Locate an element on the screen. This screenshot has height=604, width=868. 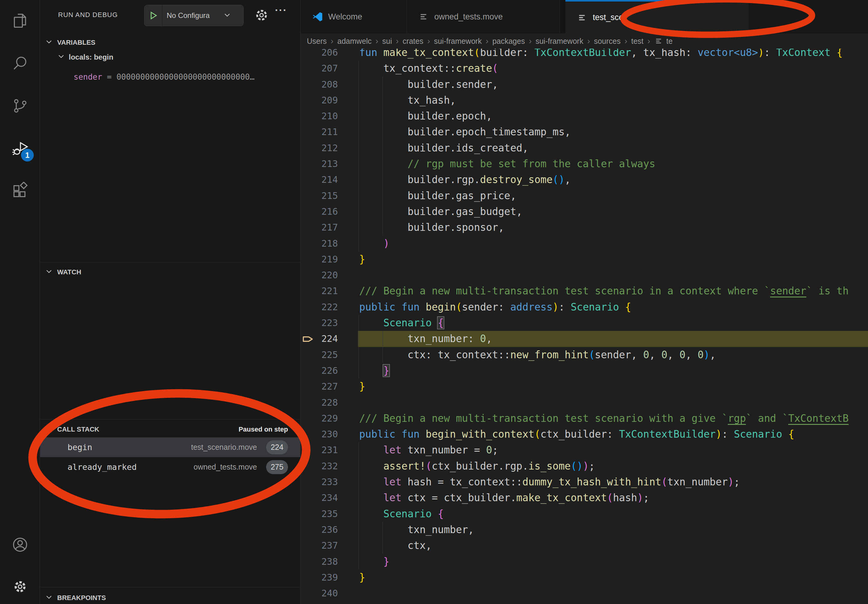
code-line: 214 builder.rgp.destroy_some(), is located at coordinates (584, 180).